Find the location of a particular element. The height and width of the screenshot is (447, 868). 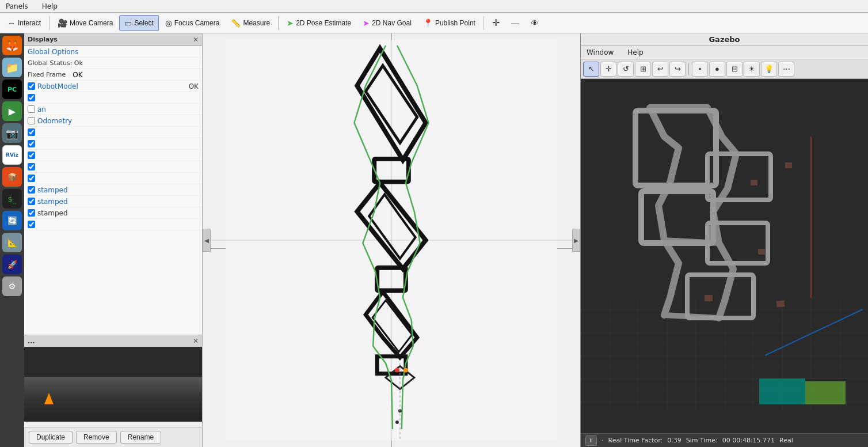

publish-point-button: 📍 Publish Point is located at coordinates (449, 23).